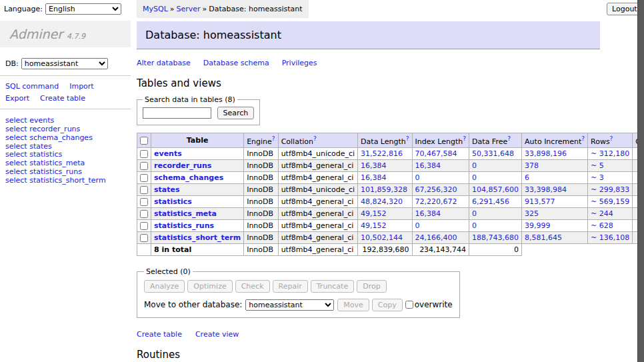 The width and height of the screenshot is (644, 362). I want to click on cell-auto-increment: 6, so click(555, 177).